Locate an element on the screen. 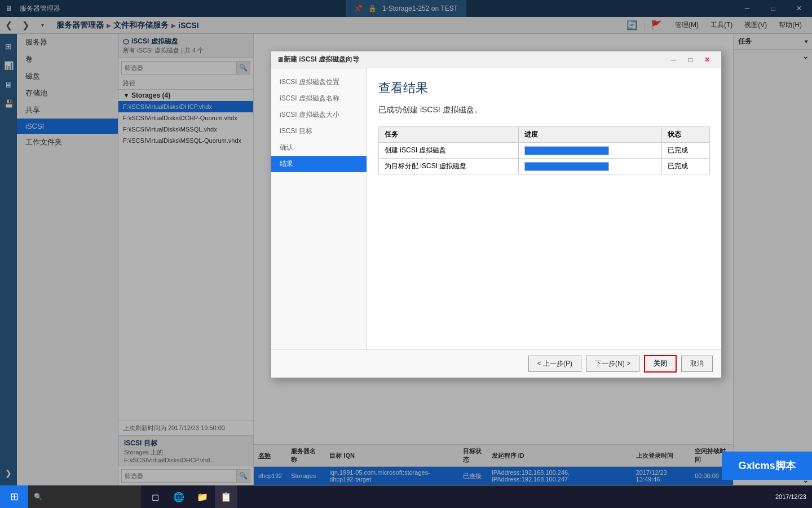 Image resolution: width=812 pixels, height=508 pixels. search-icon-taskbar: 🔍 is located at coordinates (38, 497).